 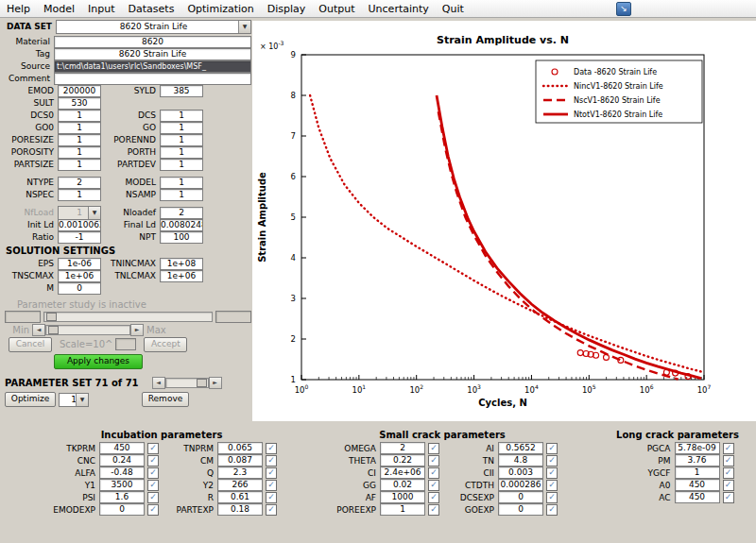 What do you see at coordinates (79, 225) in the screenshot?
I see `input-init-ld: 0.0010062` at bounding box center [79, 225].